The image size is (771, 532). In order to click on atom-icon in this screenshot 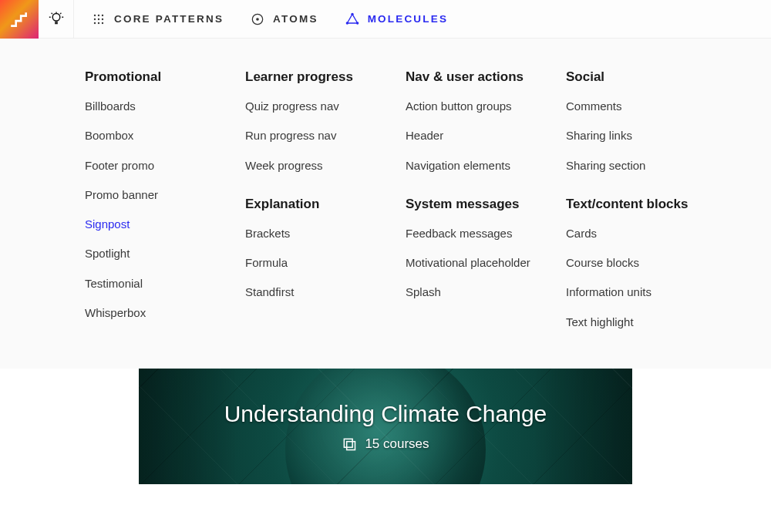, I will do `click(258, 19)`.